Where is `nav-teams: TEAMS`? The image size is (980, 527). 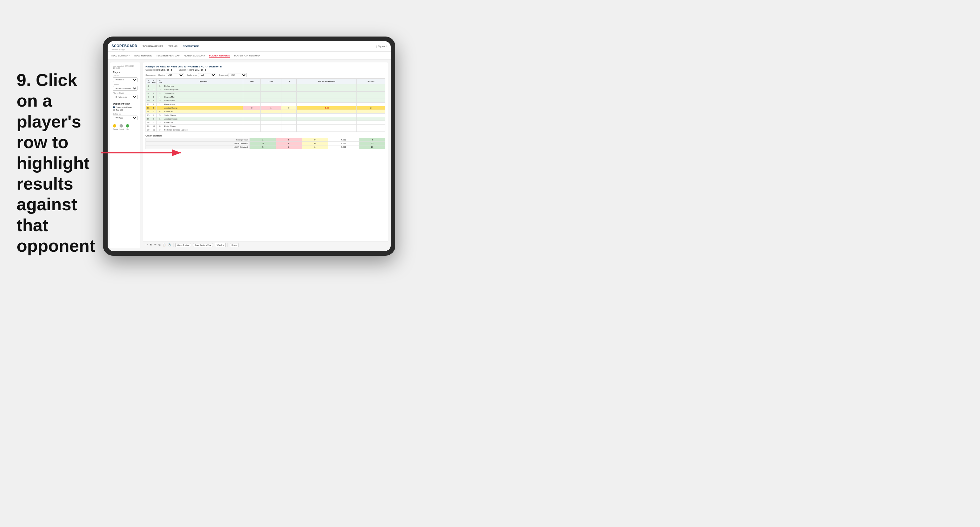
nav-teams: TEAMS is located at coordinates (173, 46).